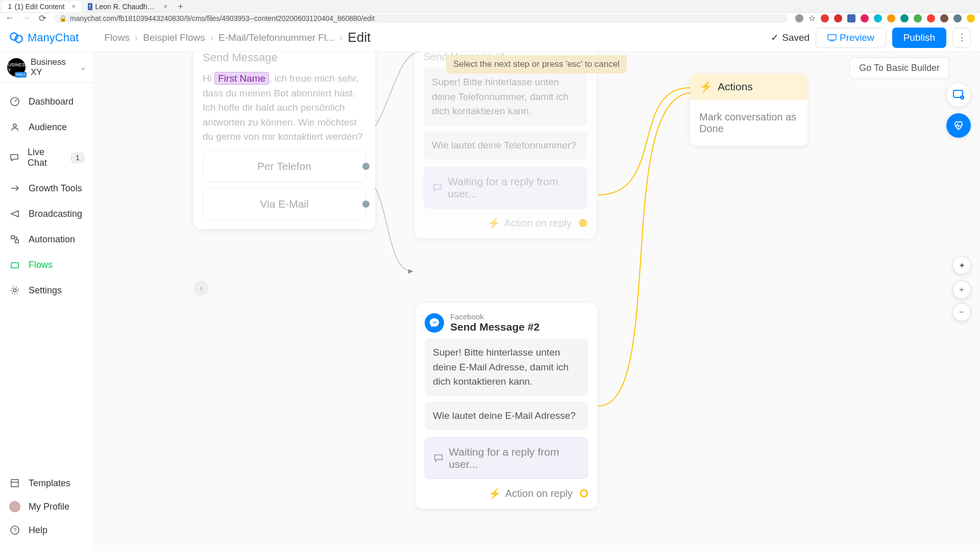  Describe the element at coordinates (962, 38) in the screenshot. I see `more-button: ⋮` at that location.